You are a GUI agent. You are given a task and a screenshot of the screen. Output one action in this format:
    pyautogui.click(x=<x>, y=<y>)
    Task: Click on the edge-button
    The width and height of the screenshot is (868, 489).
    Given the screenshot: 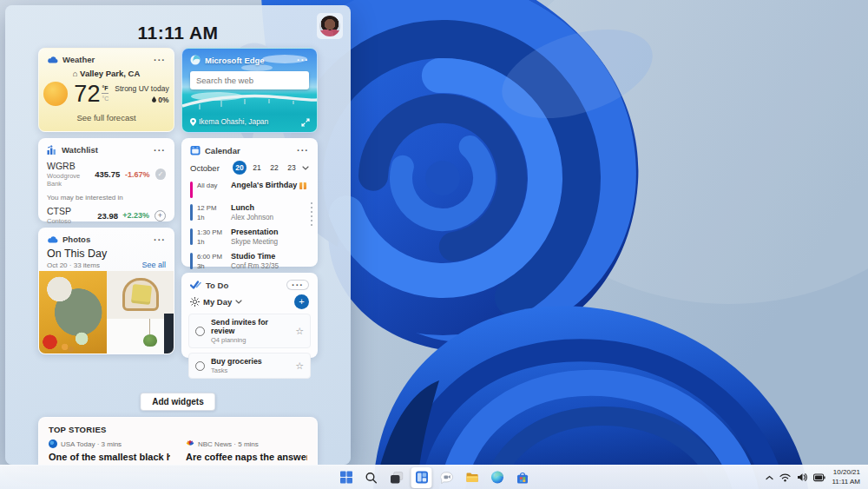 What is the action you would take?
    pyautogui.click(x=497, y=478)
    